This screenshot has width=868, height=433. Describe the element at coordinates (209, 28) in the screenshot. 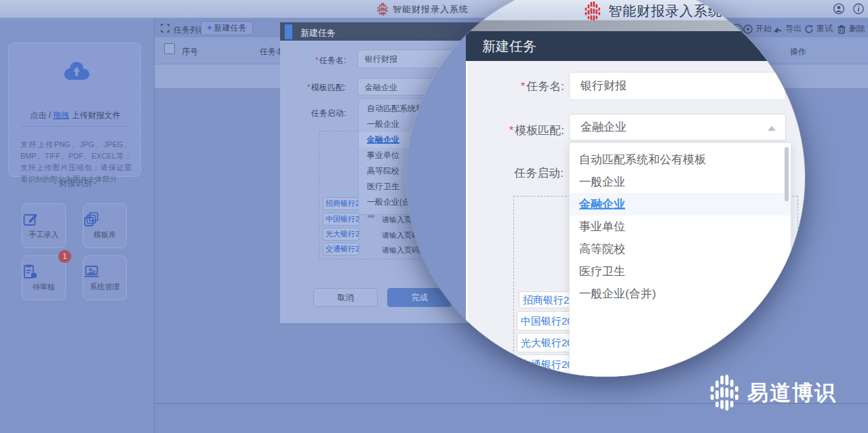

I see `plus-icon: +` at that location.